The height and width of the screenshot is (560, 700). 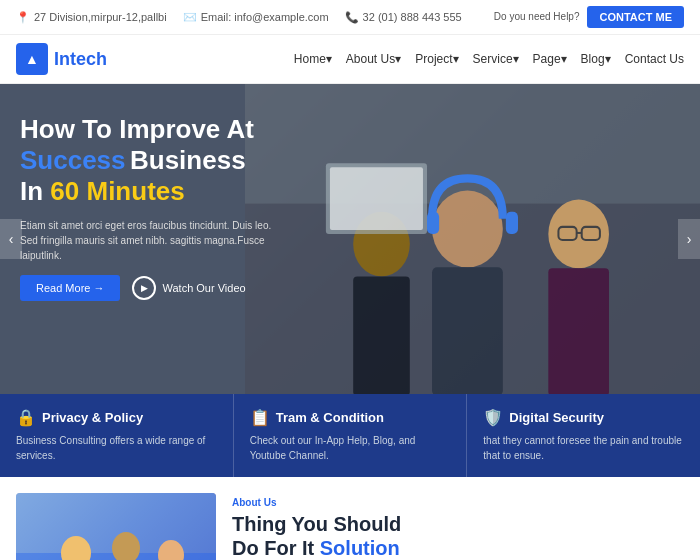 I want to click on top-bar: 📍 27 Division,mirpur-12,pallbi ✉️ Email:…, so click(x=350, y=18).